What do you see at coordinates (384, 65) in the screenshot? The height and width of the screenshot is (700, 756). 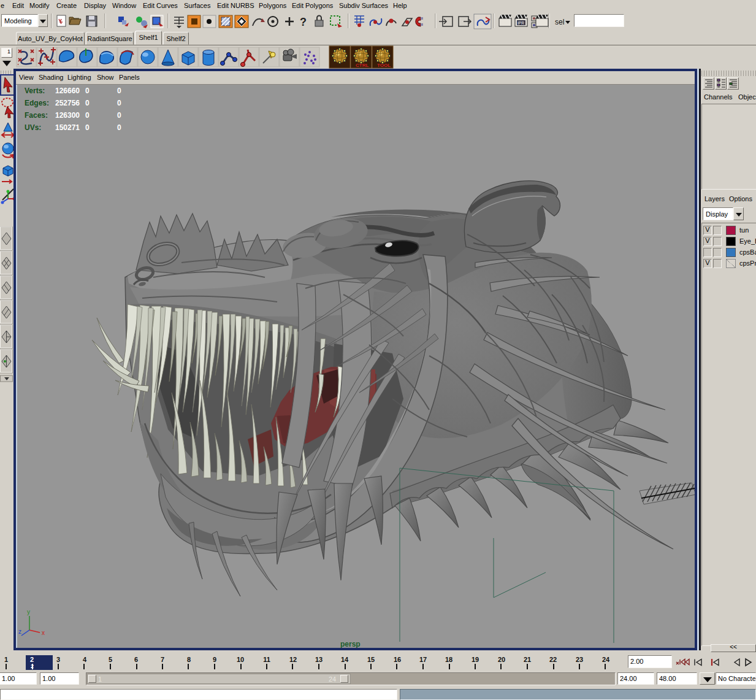 I see `svg-text: TOOL` at bounding box center [384, 65].